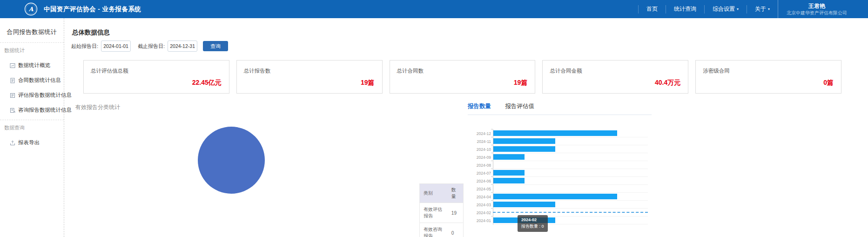 The height and width of the screenshot is (237, 868). Describe the element at coordinates (562, 189) in the screenshot. I see `bar-row: 2024-05` at that location.